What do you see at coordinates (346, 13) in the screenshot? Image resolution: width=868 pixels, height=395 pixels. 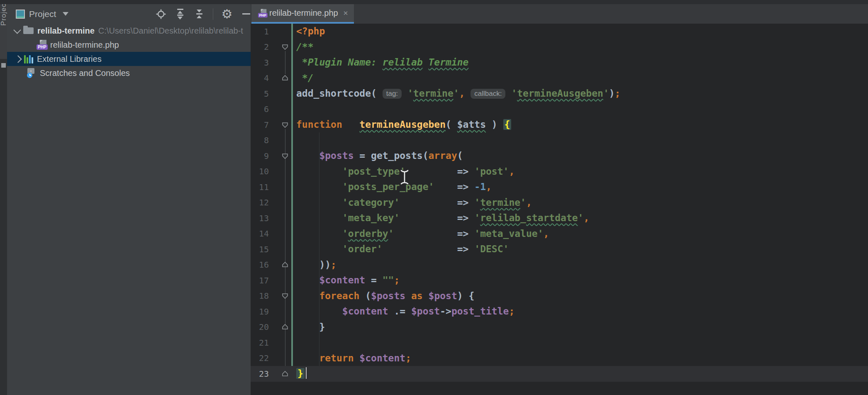 I see `close-icon: ✕` at bounding box center [346, 13].